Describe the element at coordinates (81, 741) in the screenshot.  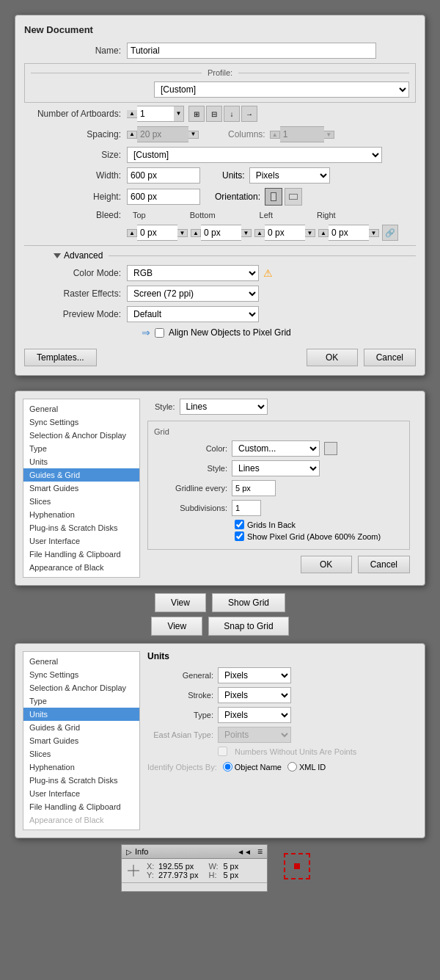
I see `bottom-sidebar-smart-guides: Smart Guides` at that location.